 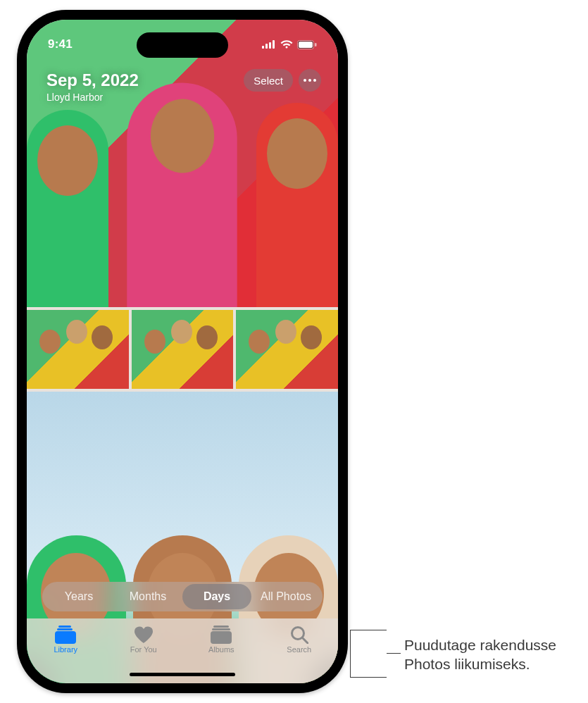 I want to click on location-subtitle: Lloyd Harbor, so click(x=93, y=97).